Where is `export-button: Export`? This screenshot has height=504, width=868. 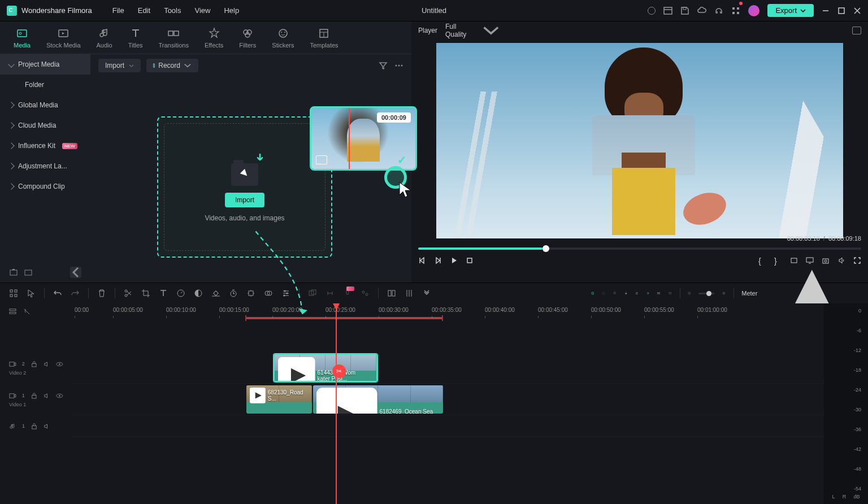
export-button: Export is located at coordinates (791, 10).